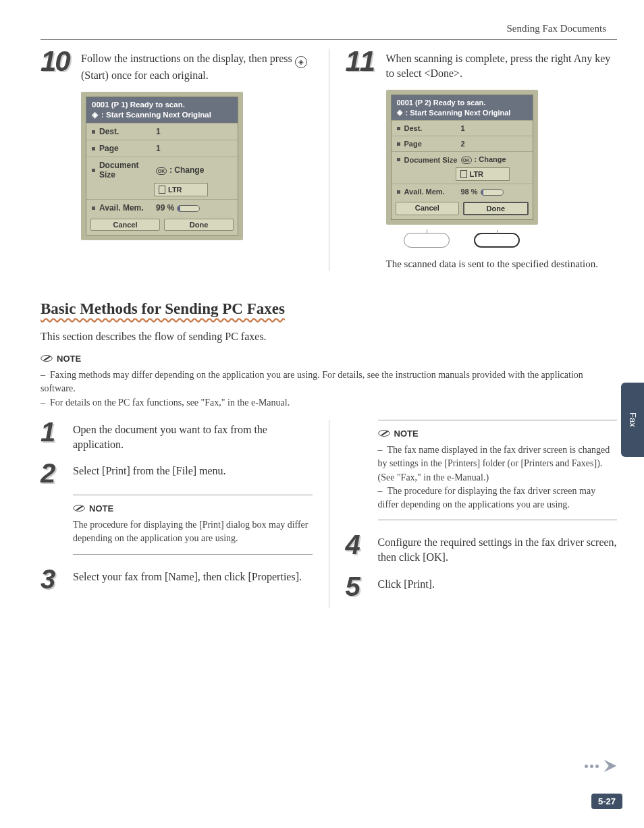  Describe the element at coordinates (357, 586) in the screenshot. I see `step-number-5: 5` at that location.